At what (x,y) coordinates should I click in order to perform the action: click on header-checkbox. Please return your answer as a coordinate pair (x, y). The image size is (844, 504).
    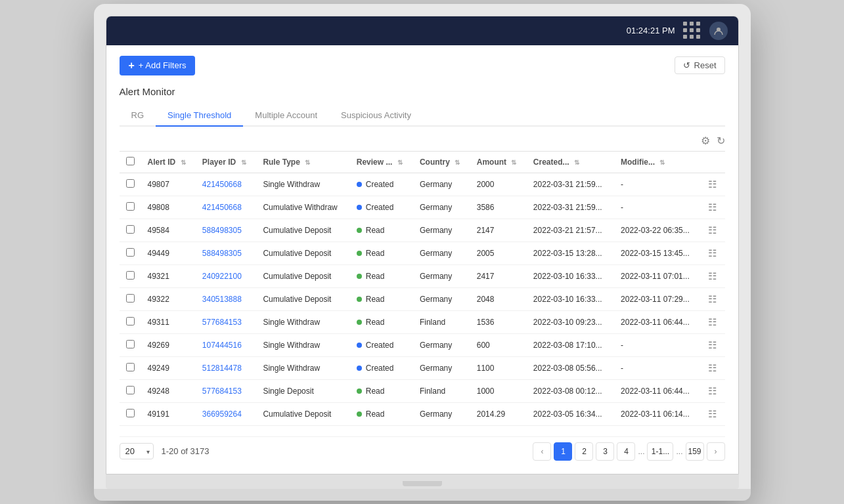
    Looking at the image, I should click on (130, 161).